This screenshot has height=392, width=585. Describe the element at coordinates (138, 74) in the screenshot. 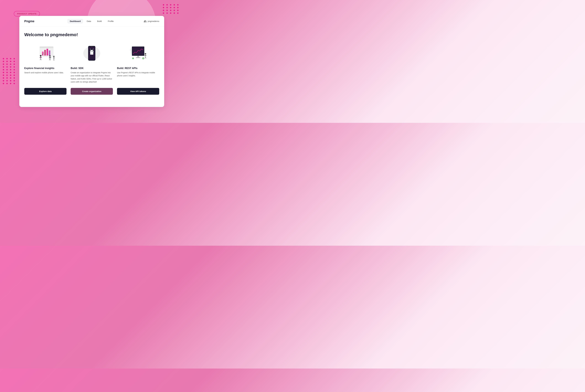

I see `card-desc-api: Use Pngme's REST APIs to integrate mobil…` at that location.